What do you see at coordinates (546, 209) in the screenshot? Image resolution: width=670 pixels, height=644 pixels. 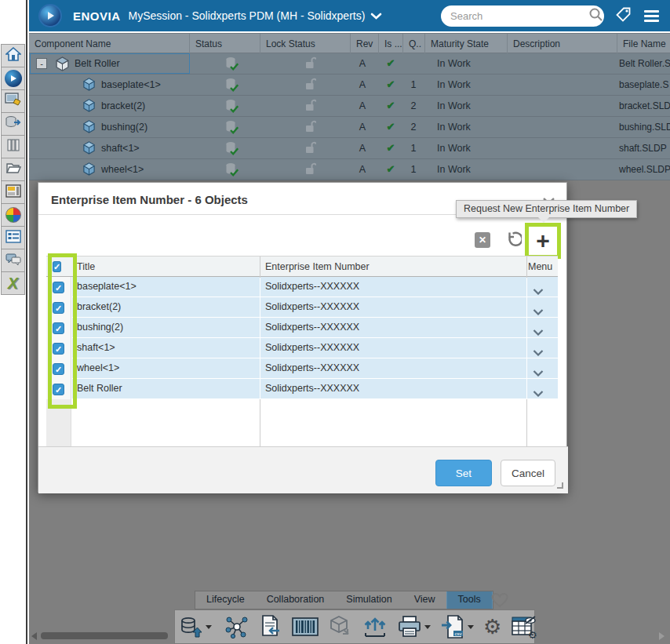 I see `tooltip: Request New Enterprise Item Number` at bounding box center [546, 209].